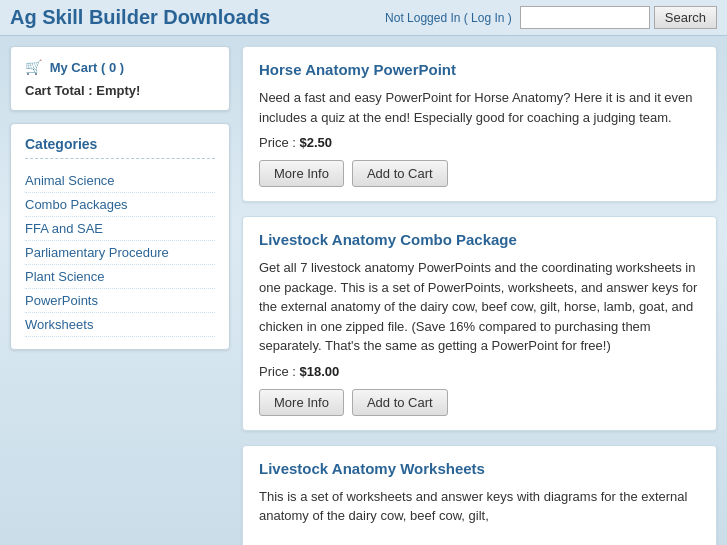  I want to click on cart-icon: 🛒, so click(34, 67).